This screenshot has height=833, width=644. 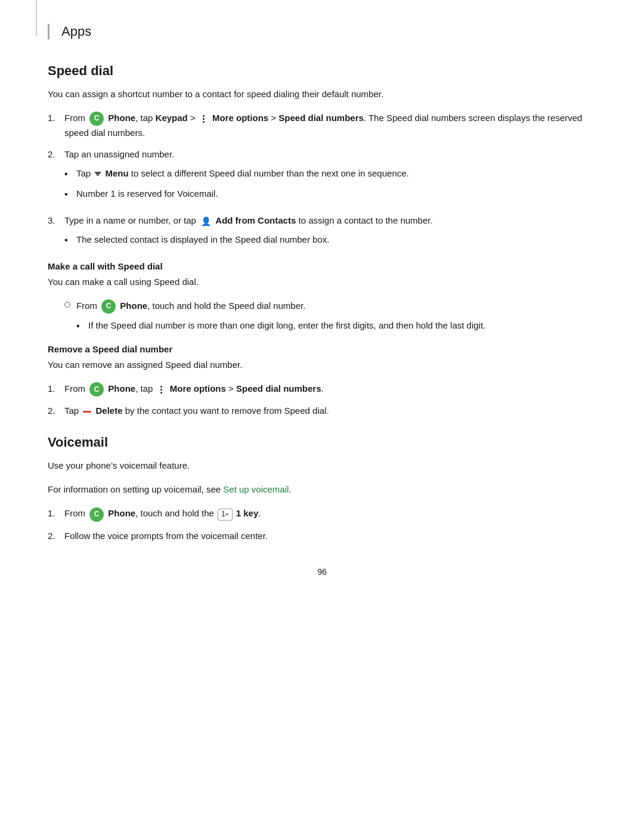 I want to click on add-from-contacts: Add from Contacts, so click(x=255, y=221).